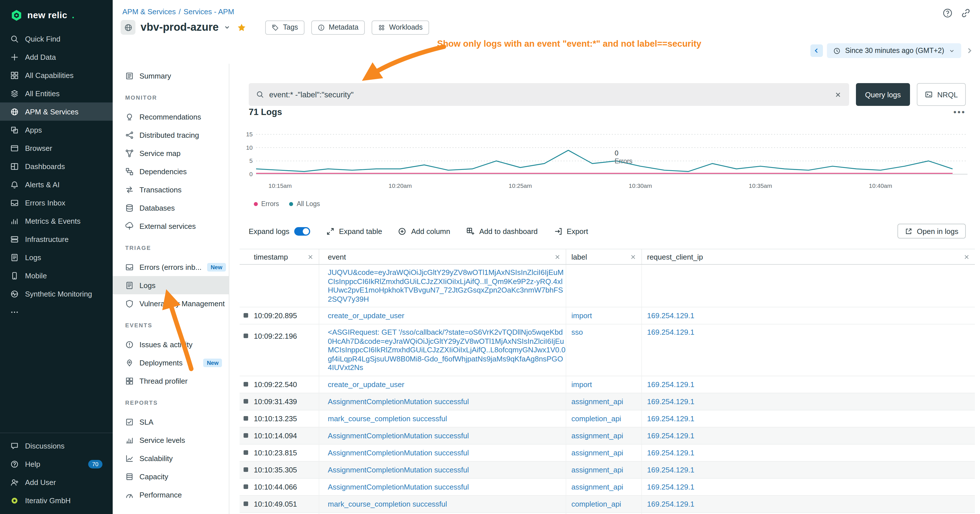 The height and width of the screenshot is (514, 980). I want to click on time-picker: Since 30 minutes ago (GMT+2), so click(894, 51).